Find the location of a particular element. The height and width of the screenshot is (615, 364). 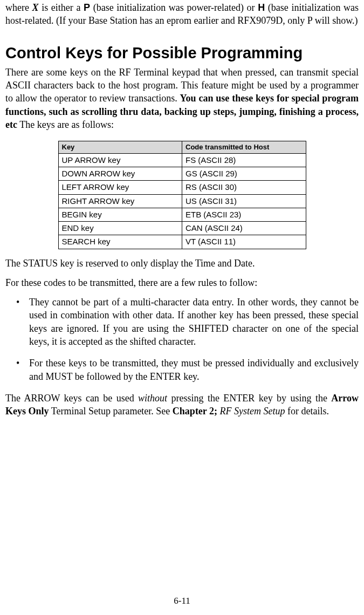

codes-table: Key Code transmitted to Host UP ARROW ke… is located at coordinates (182, 195).